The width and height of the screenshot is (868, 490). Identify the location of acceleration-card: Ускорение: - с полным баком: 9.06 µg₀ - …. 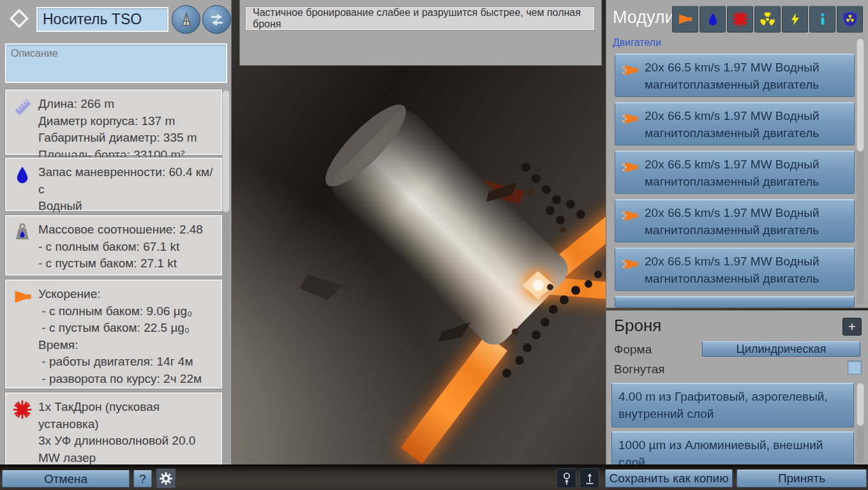
(114, 334).